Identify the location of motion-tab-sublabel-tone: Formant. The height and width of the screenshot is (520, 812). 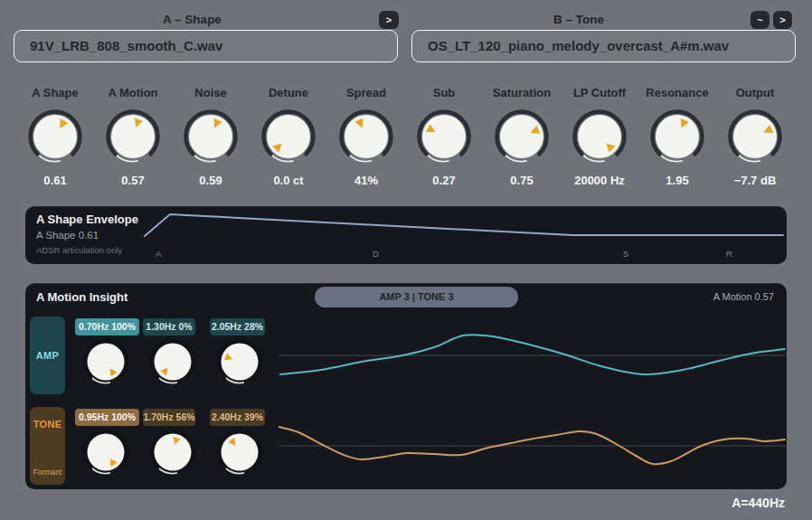
(48, 472).